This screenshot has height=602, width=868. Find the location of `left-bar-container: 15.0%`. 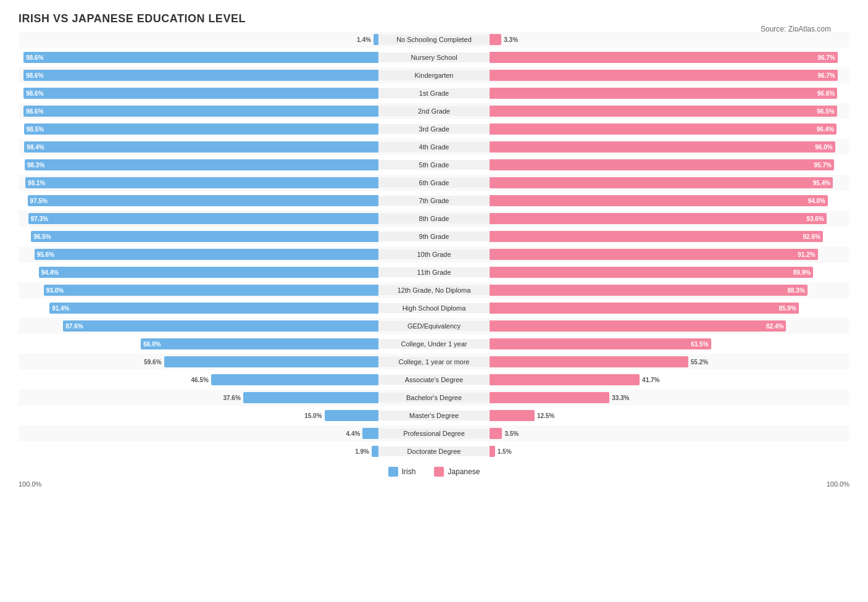

left-bar-container: 15.0% is located at coordinates (199, 416).